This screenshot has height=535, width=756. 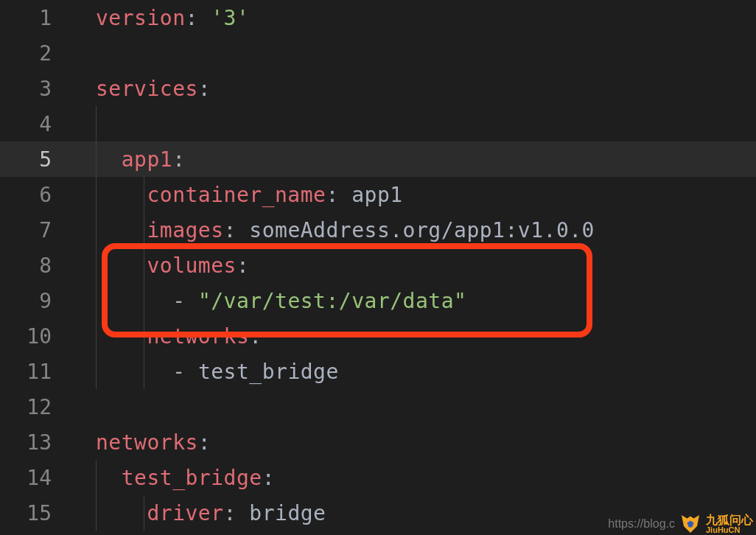 What do you see at coordinates (130, 159) in the screenshot?
I see `code-content: app1:` at bounding box center [130, 159].